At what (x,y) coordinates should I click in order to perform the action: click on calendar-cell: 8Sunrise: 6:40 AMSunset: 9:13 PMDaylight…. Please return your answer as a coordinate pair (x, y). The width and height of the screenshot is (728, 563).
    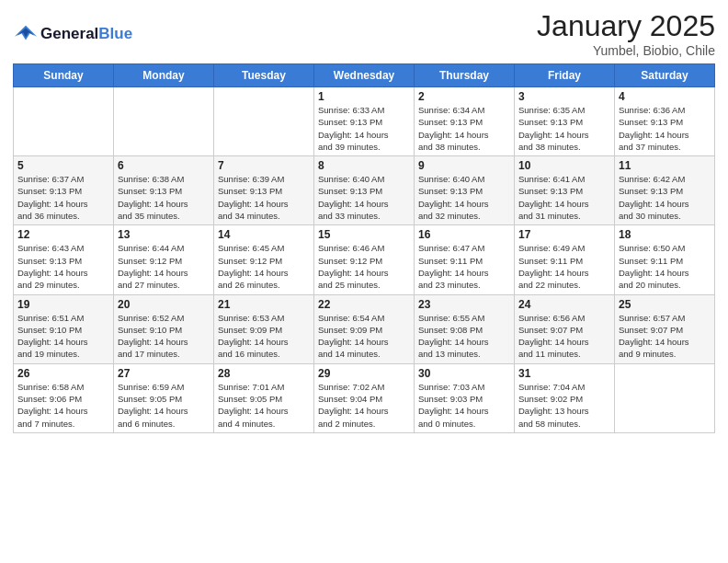
    Looking at the image, I should click on (364, 191).